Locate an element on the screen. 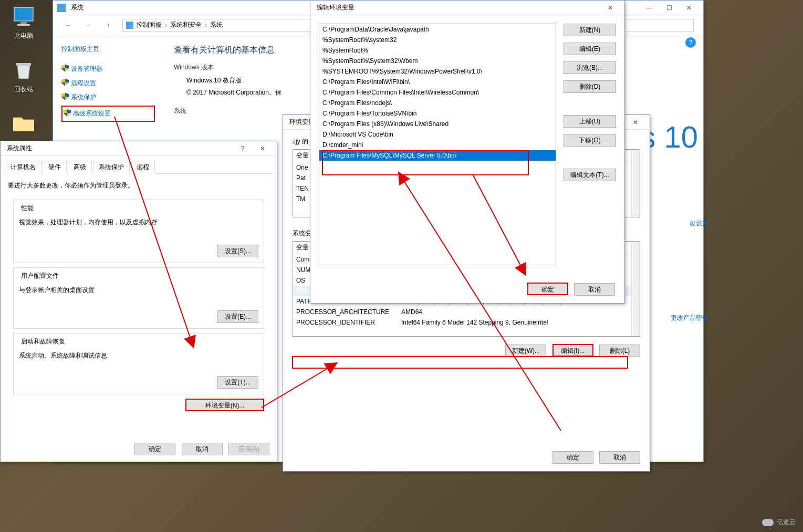 This screenshot has width=803, height=532. edit-text-button: 编辑文本(T)... is located at coordinates (590, 175).